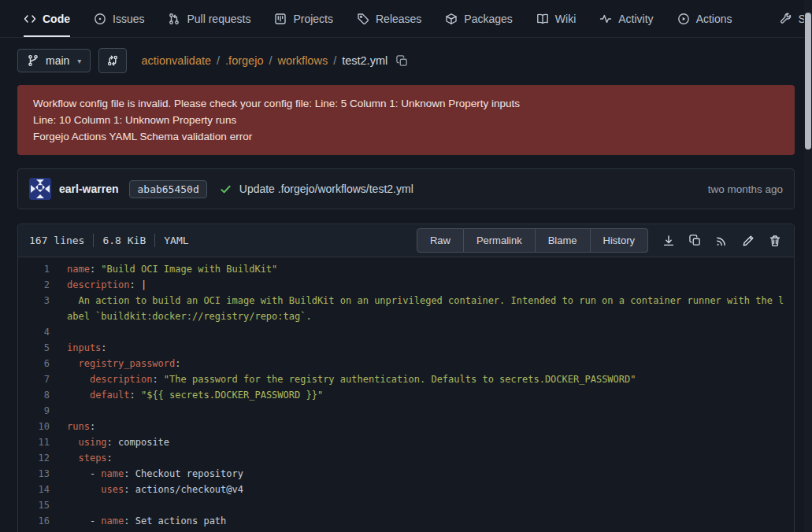 The image size is (812, 532). Describe the element at coordinates (406, 427) in the screenshot. I see `code-line: 10runs:` at that location.